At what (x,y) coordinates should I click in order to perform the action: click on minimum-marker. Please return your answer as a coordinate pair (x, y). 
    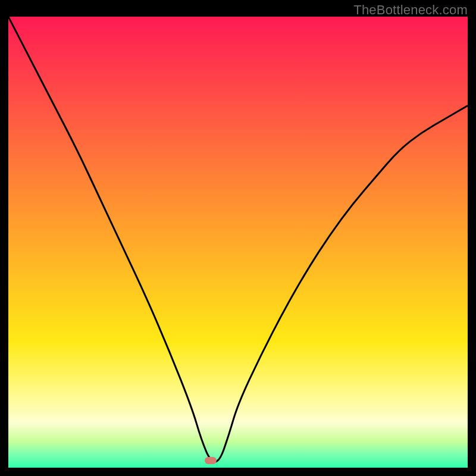
    Looking at the image, I should click on (211, 461).